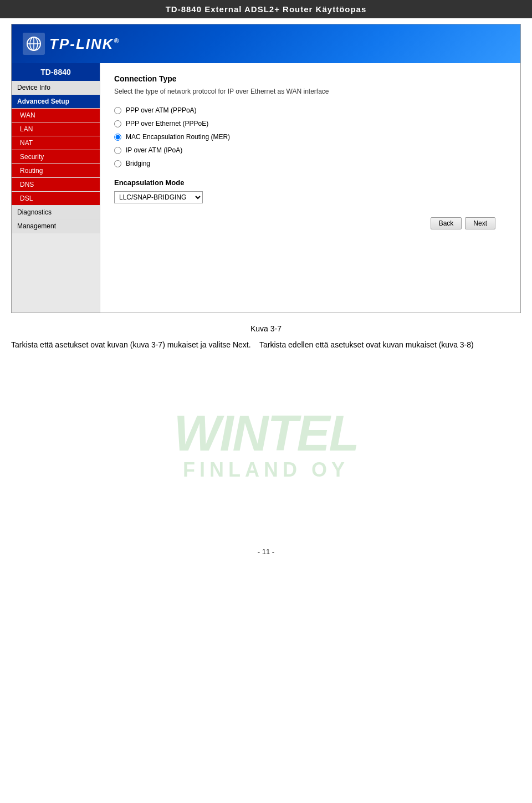  What do you see at coordinates (266, 329) in the screenshot?
I see `caption: Kuva 3-7` at bounding box center [266, 329].